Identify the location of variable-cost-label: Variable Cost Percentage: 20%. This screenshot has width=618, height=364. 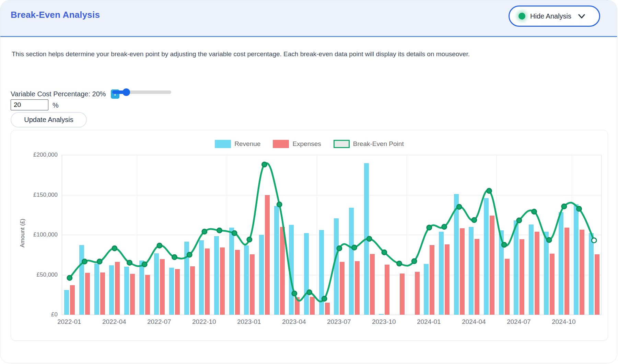
(58, 94).